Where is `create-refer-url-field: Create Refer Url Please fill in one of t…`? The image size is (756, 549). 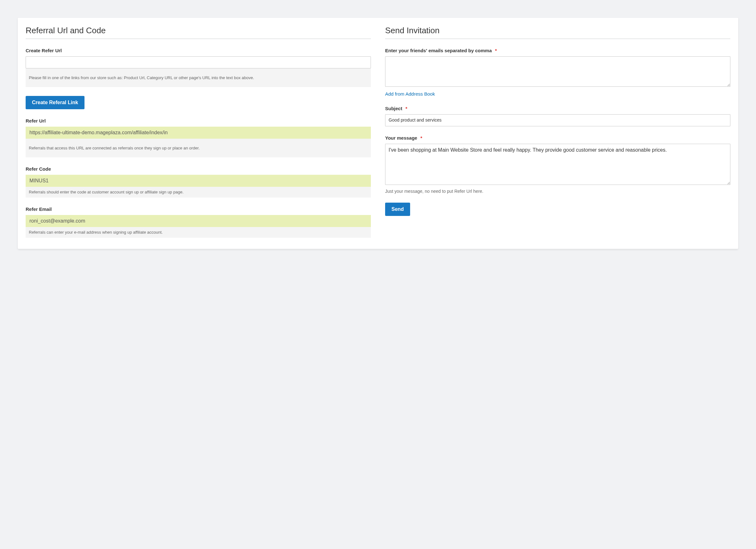
create-refer-url-field: Create Refer Url Please fill in one of t… is located at coordinates (198, 67).